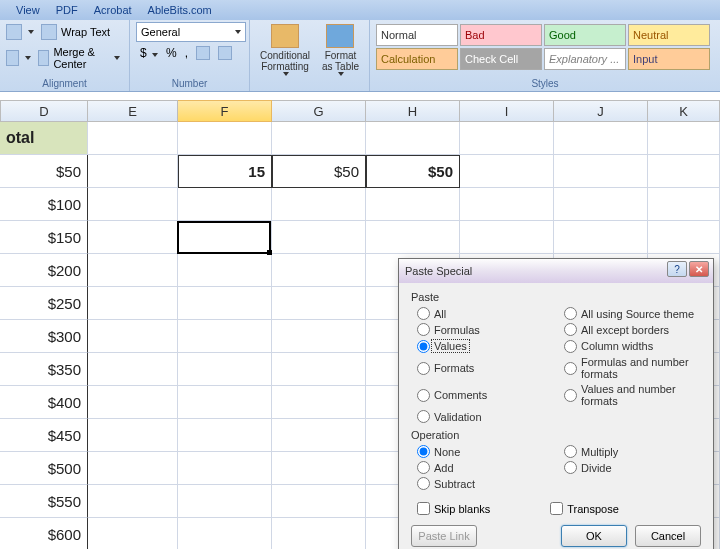 The height and width of the screenshot is (549, 720). I want to click on cell-D-header: otal, so click(44, 138).